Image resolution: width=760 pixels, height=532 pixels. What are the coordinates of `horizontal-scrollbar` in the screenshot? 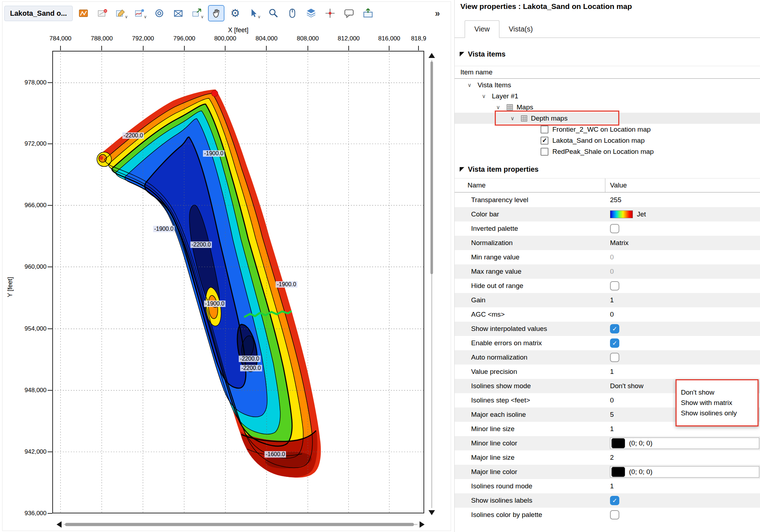 It's located at (241, 524).